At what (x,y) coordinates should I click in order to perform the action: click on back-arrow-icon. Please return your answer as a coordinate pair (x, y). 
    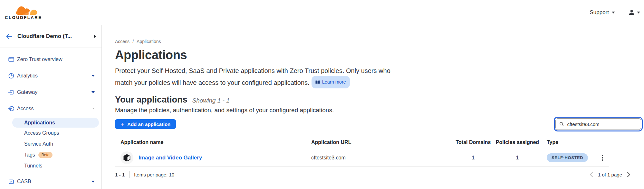
    Looking at the image, I should click on (9, 36).